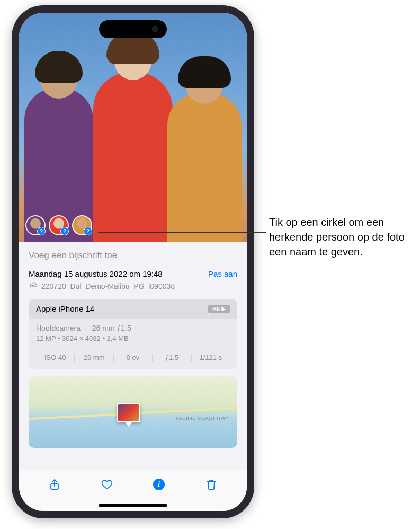 The height and width of the screenshot is (529, 420). What do you see at coordinates (59, 225) in the screenshot?
I see `face-recognition-bubbles` at bounding box center [59, 225].